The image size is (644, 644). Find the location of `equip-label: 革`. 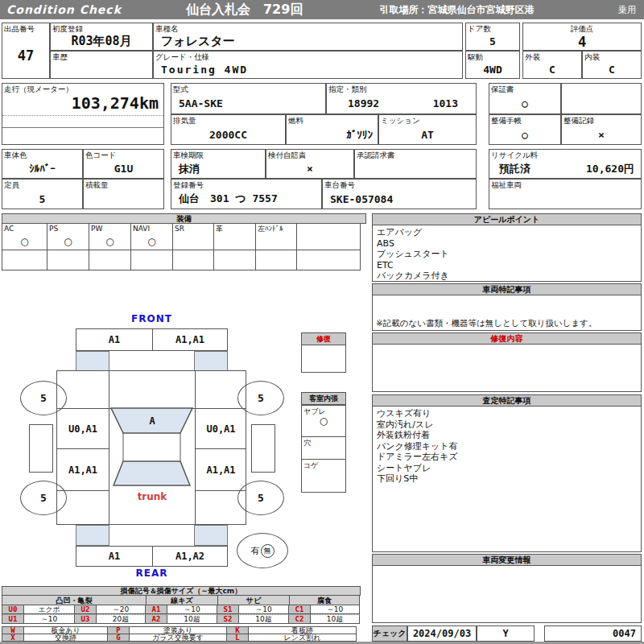

equip-label: 革 is located at coordinates (235, 229).